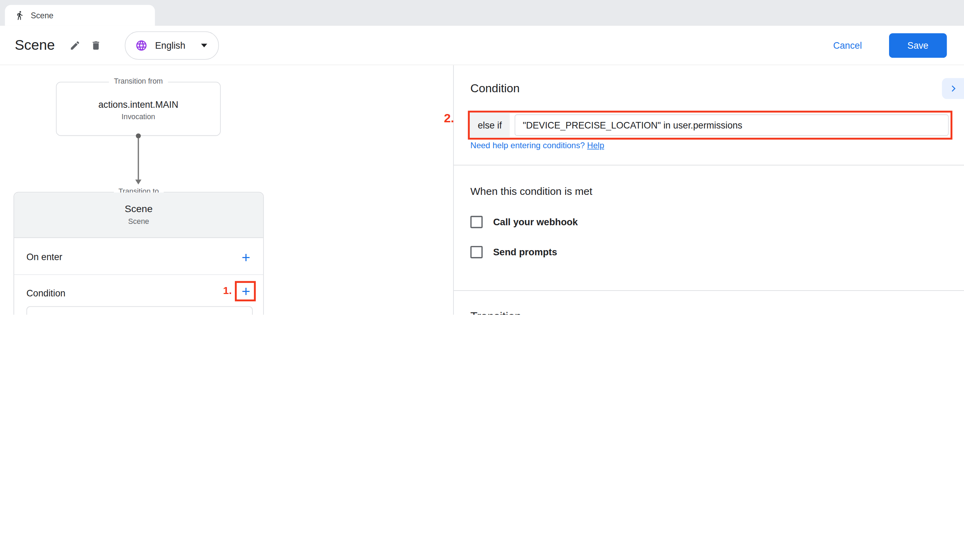  I want to click on globe-icon, so click(142, 45).